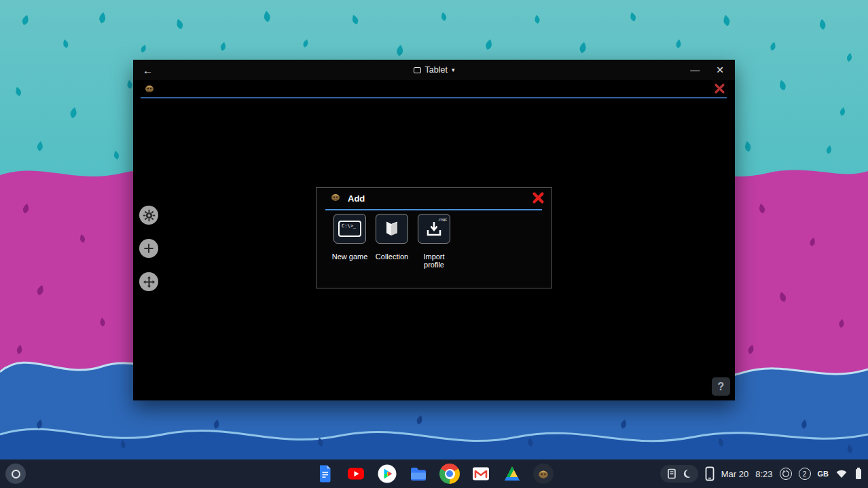 The height and width of the screenshot is (488, 868). What do you see at coordinates (450, 474) in the screenshot?
I see `shelf-app-chrome` at bounding box center [450, 474].